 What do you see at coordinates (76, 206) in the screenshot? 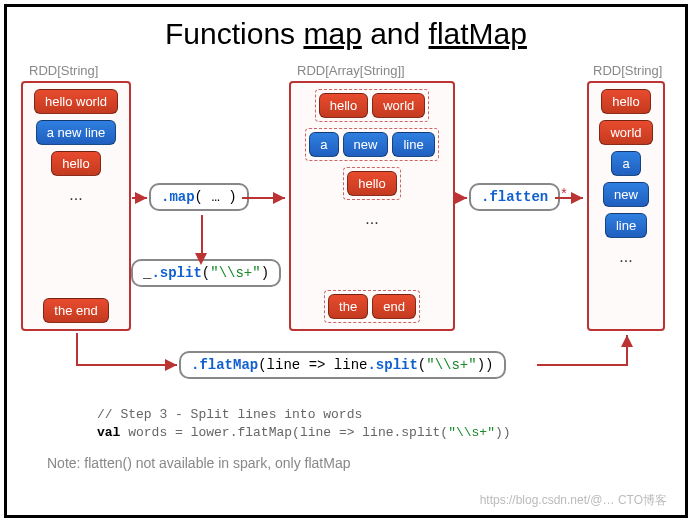
I see `rdd-left-column: hello worlda new linehello...the end` at bounding box center [76, 206].